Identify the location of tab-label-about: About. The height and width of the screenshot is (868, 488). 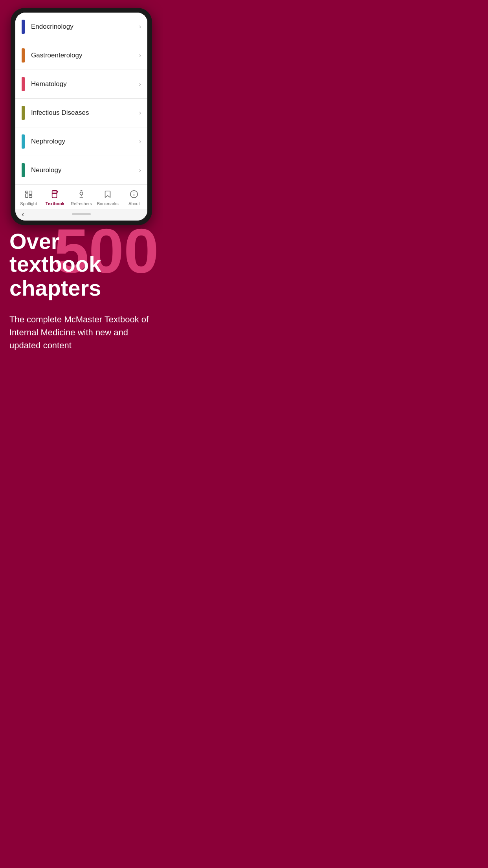
(134, 204).